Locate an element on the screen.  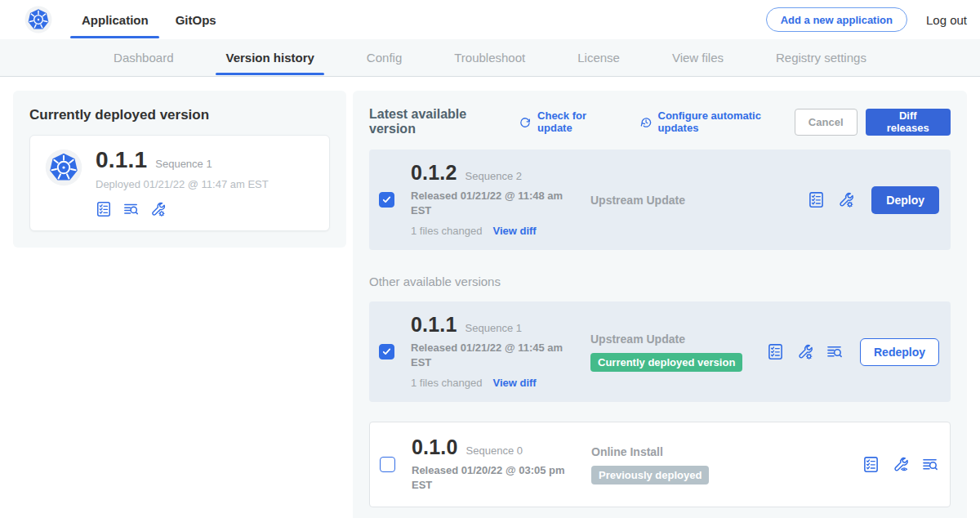
view-config-wrench-eye-icon is located at coordinates (900, 464).